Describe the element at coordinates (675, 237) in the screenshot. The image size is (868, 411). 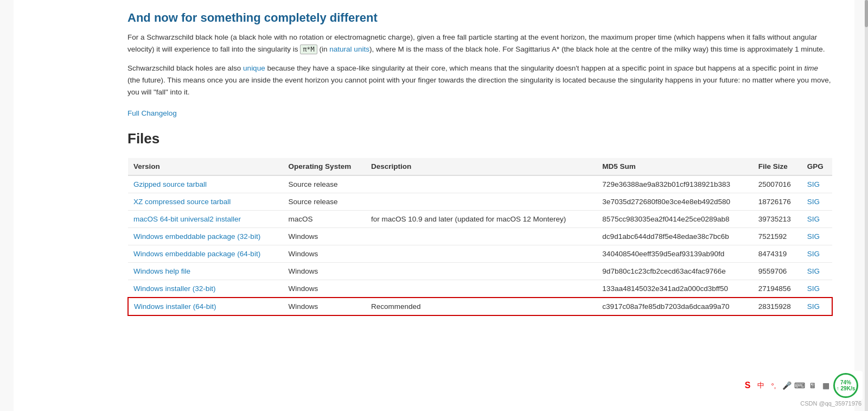
I see `cell-md5: dc9d1abc644dd78f5e48edae38c7bc6b` at that location.